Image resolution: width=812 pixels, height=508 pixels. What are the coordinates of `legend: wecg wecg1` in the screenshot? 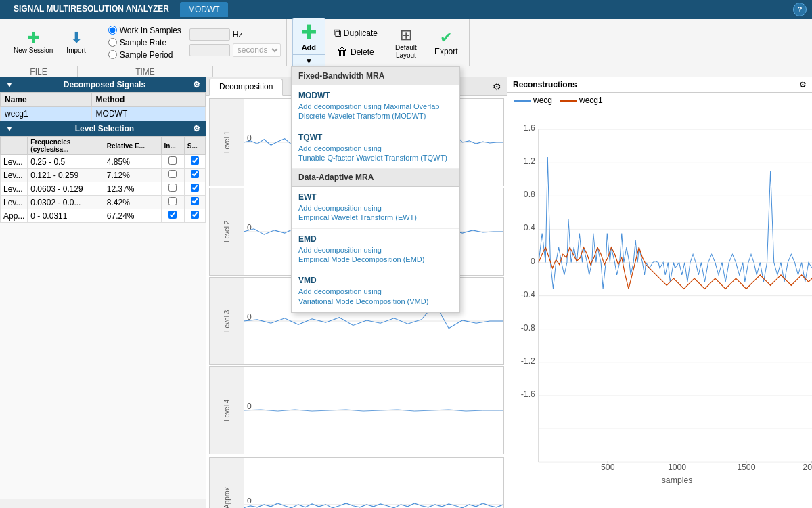 It's located at (660, 100).